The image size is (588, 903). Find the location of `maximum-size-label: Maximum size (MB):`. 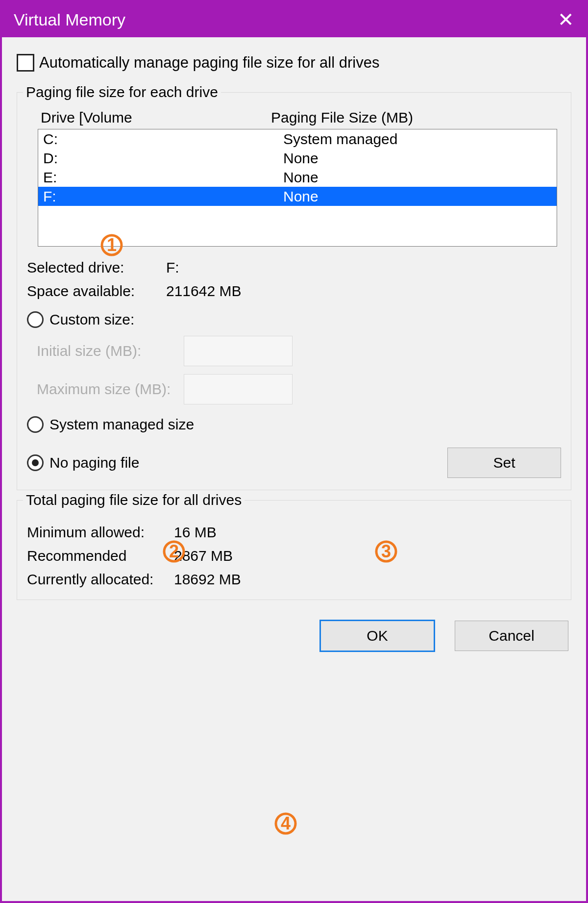

maximum-size-label: Maximum size (MB): is located at coordinates (110, 389).